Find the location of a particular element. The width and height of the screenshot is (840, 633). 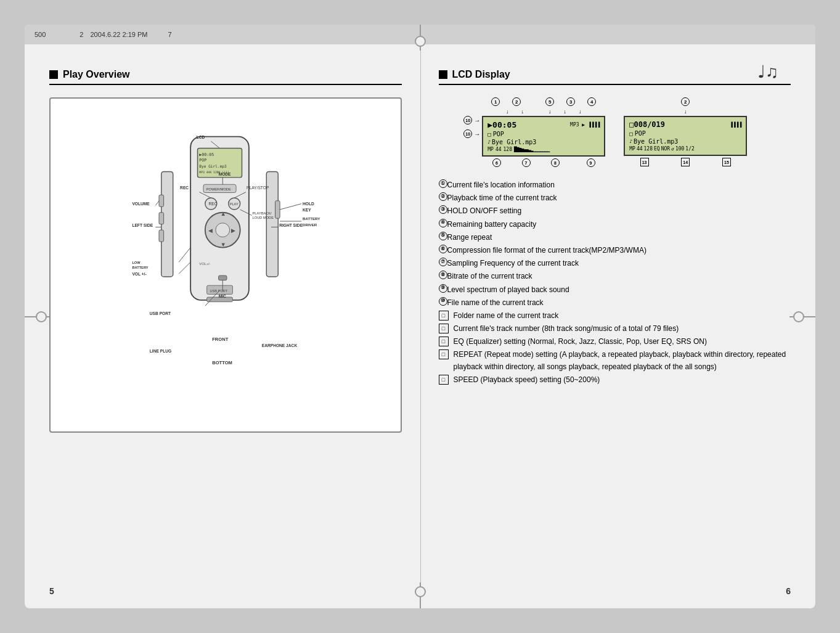

svg-text: VOL+/- is located at coordinates (205, 264).